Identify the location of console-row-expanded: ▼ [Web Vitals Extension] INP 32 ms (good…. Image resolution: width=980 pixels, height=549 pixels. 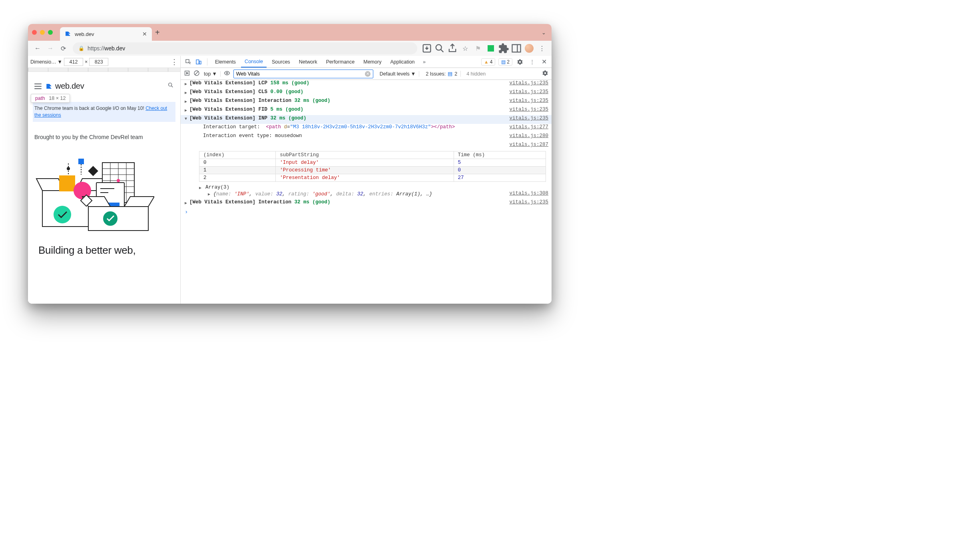
(366, 119).